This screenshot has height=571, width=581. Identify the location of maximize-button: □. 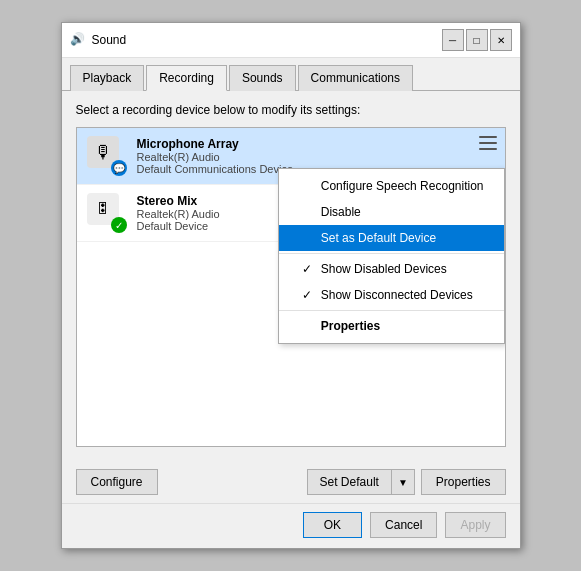
(477, 40).